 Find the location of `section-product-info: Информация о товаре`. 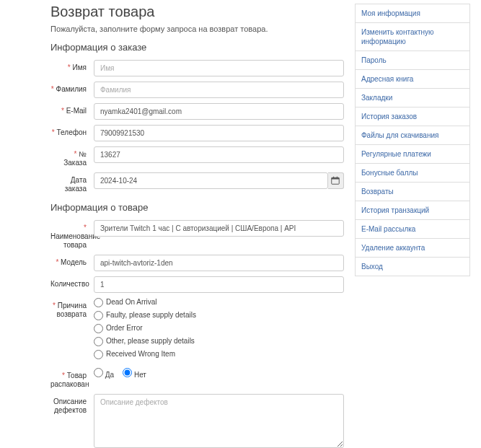

section-product-info: Информация о товаре is located at coordinates (198, 208).